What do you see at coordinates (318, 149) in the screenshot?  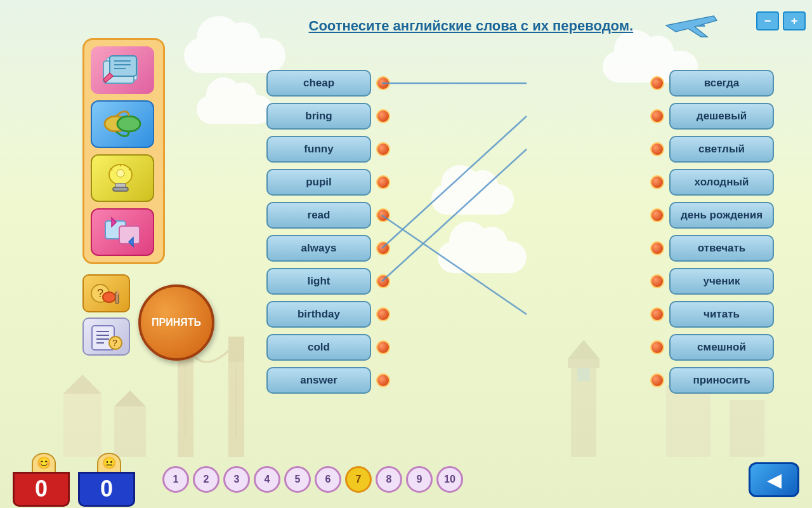 I see `left-word-2: funny` at bounding box center [318, 149].